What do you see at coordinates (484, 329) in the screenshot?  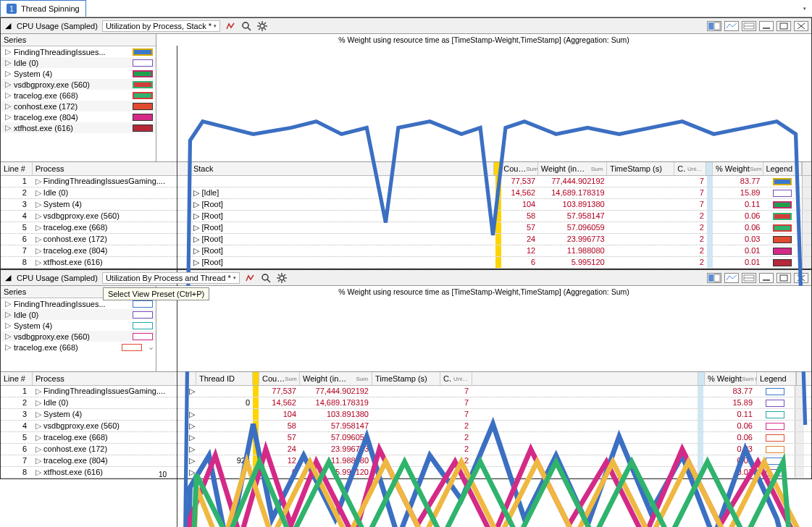 I see `chart-panel: % Weight using resource time as [TimeSta…` at bounding box center [484, 329].